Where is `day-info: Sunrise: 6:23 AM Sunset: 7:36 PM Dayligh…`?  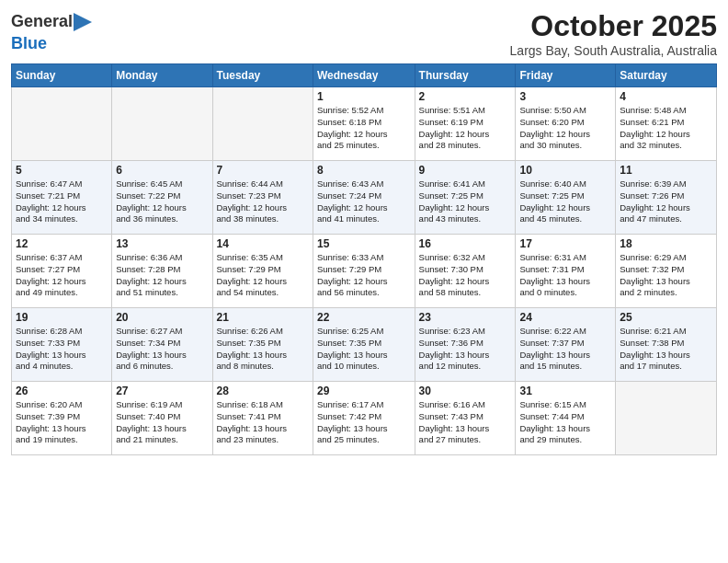 day-info: Sunrise: 6:23 AM Sunset: 7:36 PM Dayligh… is located at coordinates (465, 350).